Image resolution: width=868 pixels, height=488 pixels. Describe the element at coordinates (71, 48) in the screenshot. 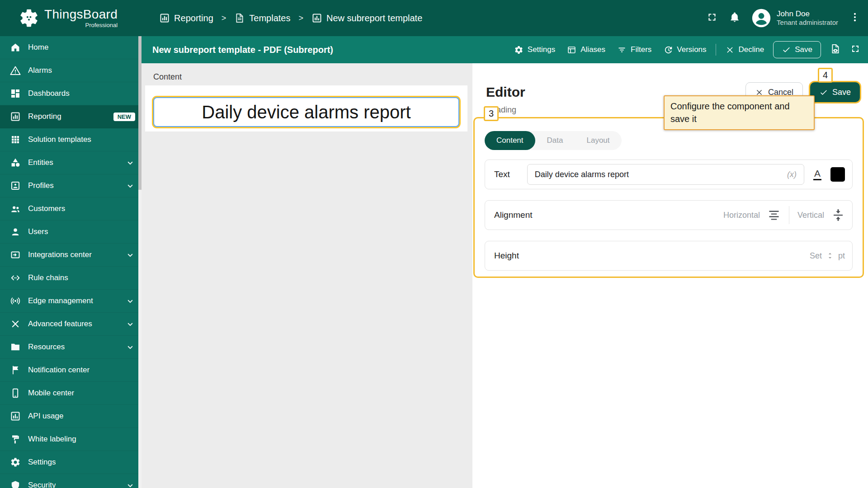

I see `sidebar-item-home: Home` at that location.